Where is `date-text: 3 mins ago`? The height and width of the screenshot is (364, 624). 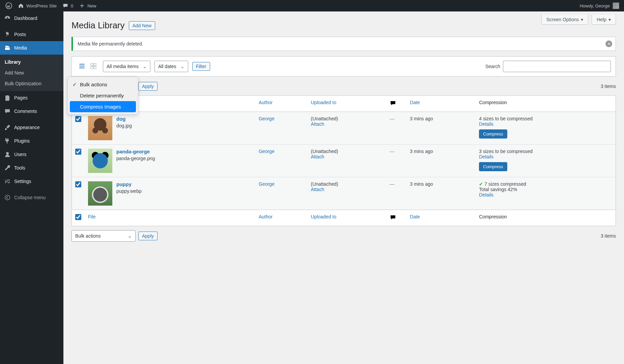 date-text: 3 mins ago is located at coordinates (441, 128).